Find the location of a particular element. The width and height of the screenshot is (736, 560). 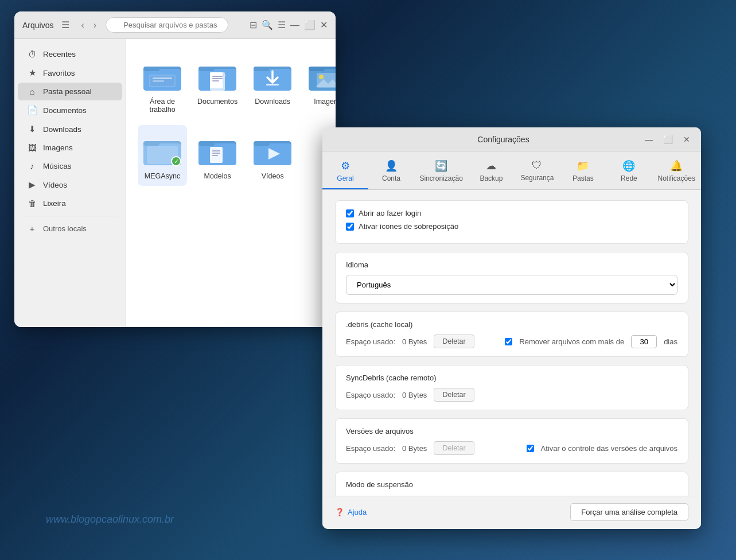

versoes-espaco-value: 0 Bytes is located at coordinates (414, 449).